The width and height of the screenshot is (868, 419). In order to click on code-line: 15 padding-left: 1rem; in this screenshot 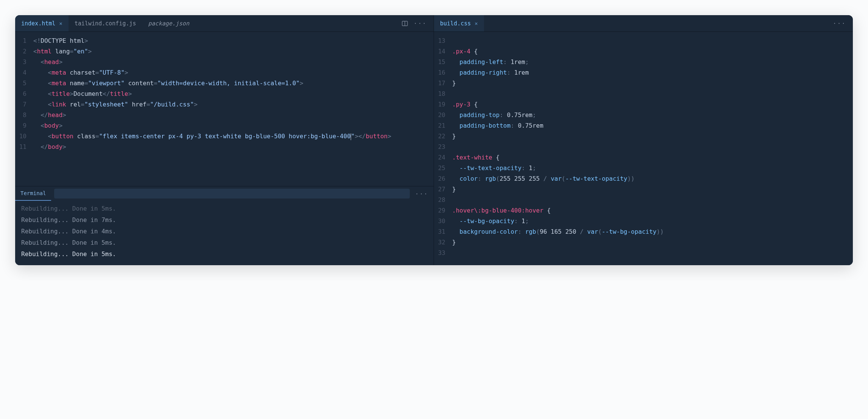, I will do `click(643, 62)`.